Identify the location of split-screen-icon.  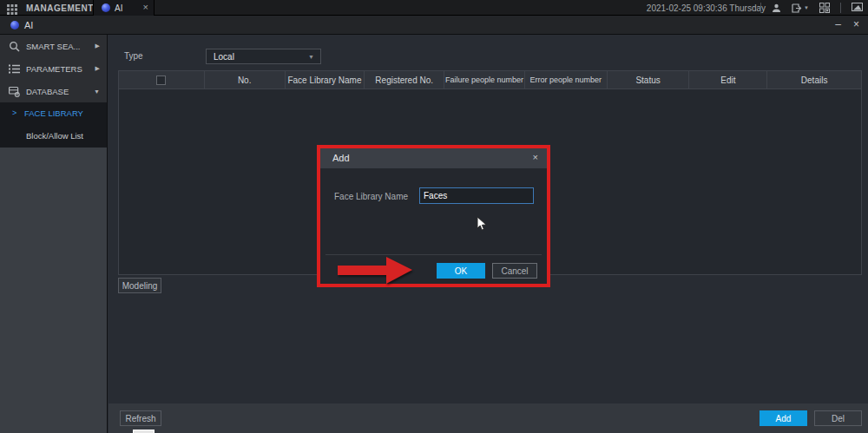
(825, 8).